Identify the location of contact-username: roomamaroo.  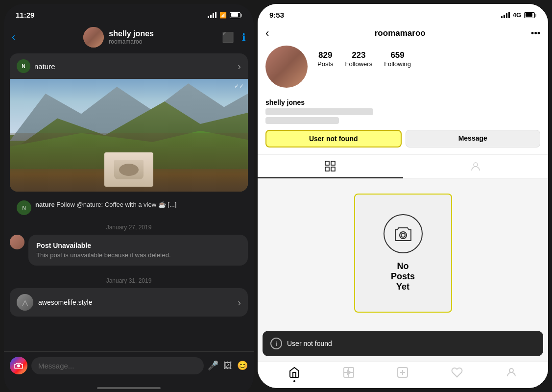
(131, 42).